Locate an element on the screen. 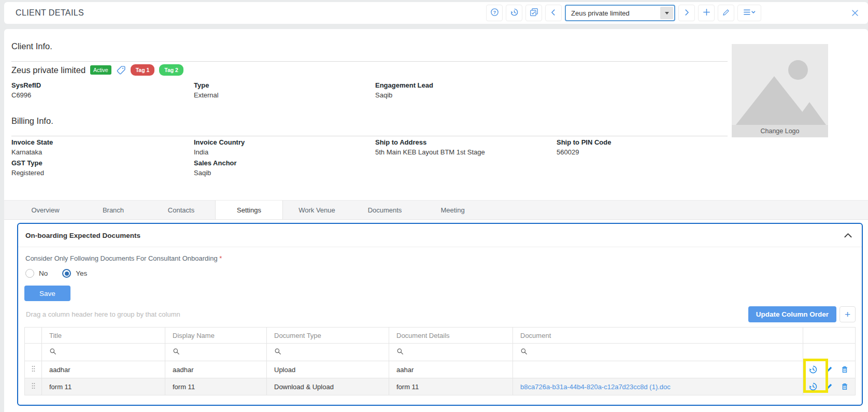  required-asterisk: * is located at coordinates (221, 258).